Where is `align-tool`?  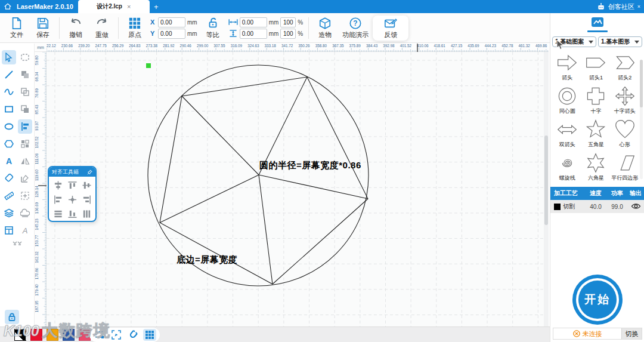 align-tool is located at coordinates (25, 127).